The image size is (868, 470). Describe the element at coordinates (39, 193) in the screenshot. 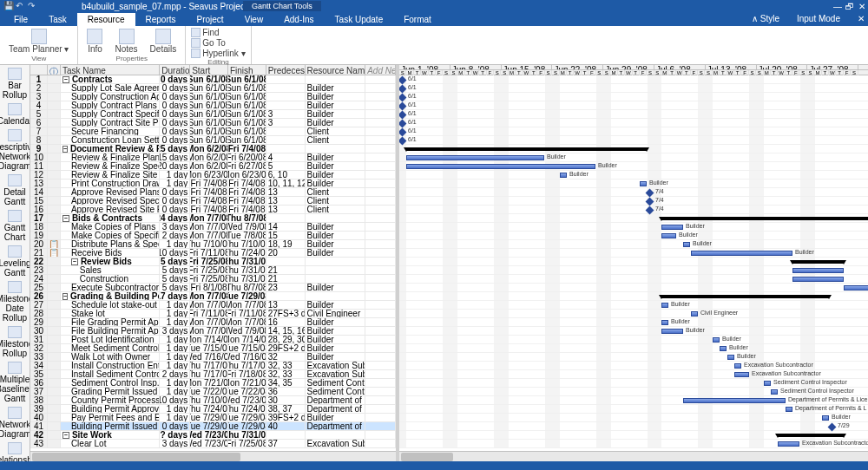

I see `row-id: 14` at that location.